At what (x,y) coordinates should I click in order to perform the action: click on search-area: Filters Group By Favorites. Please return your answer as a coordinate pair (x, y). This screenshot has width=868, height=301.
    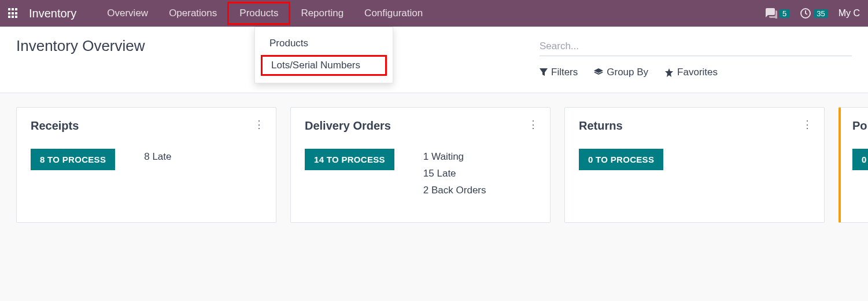
    Looking at the image, I should click on (696, 58).